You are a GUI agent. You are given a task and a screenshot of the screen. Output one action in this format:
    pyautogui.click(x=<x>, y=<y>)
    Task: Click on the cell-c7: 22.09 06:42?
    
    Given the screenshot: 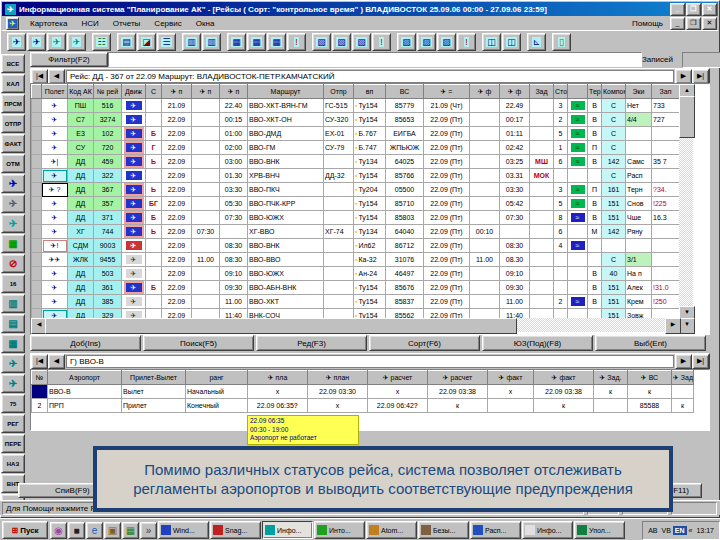 What is the action you would take?
    pyautogui.click(x=398, y=406)
    